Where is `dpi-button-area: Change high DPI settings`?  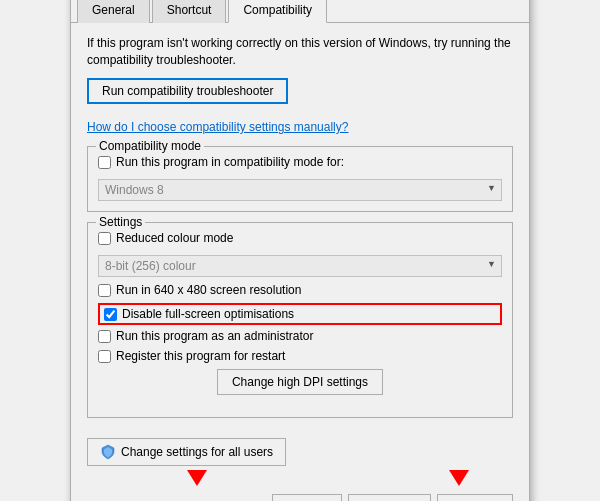
dpi-button-area: Change high DPI settings is located at coordinates (300, 385).